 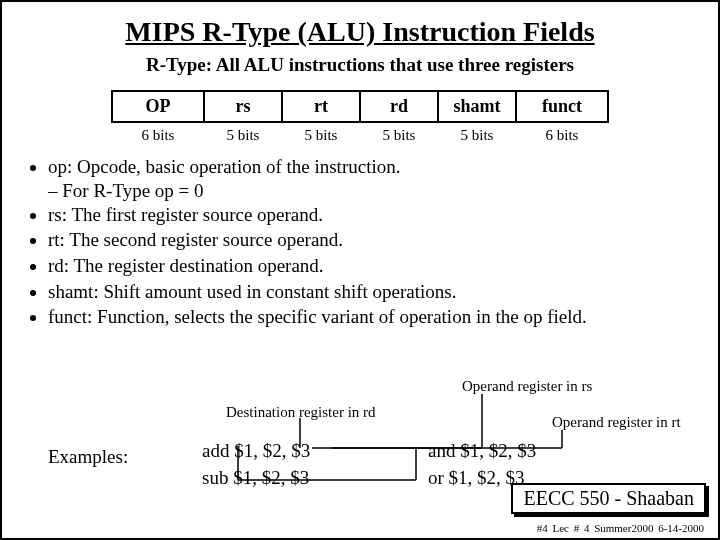 I want to click on bullet-rd: rd: The register destination operand., so click(x=383, y=266).